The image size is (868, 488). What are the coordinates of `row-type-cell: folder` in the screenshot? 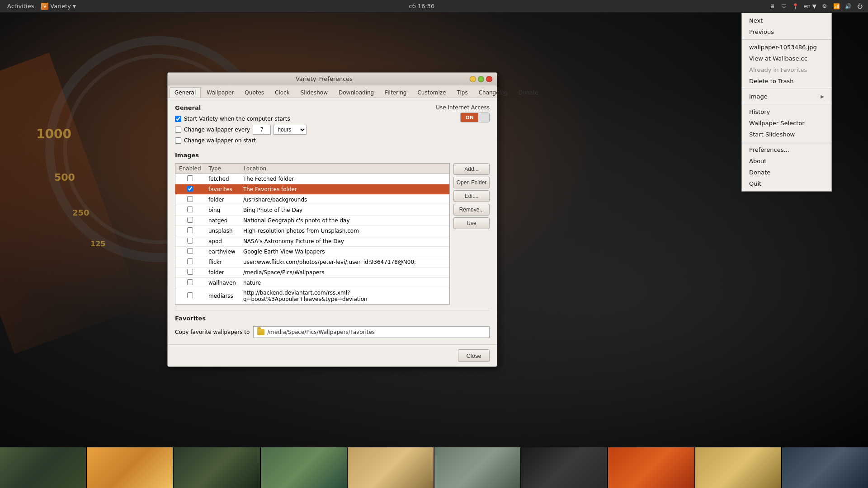 It's located at (222, 273).